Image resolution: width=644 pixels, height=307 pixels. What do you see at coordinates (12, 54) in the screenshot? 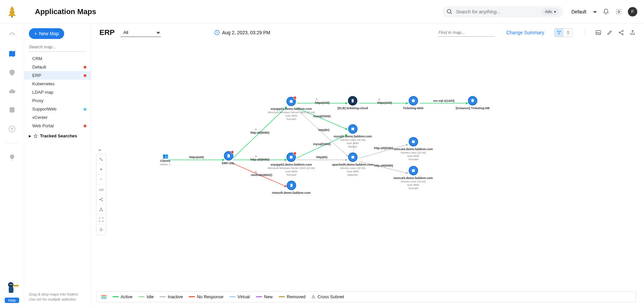
I see `rail-maps-icon` at bounding box center [12, 54].